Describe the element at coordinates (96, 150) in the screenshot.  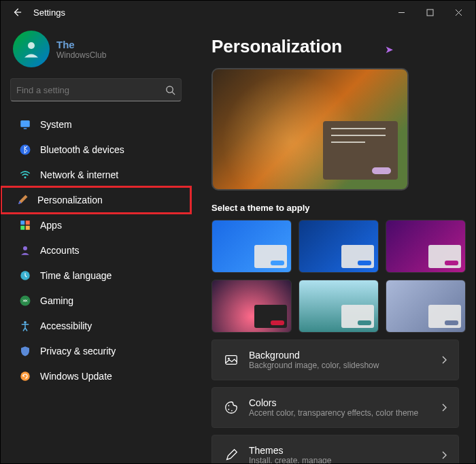
I see `sidebar-item-bluetooth: Bluetooth & devices` at that location.